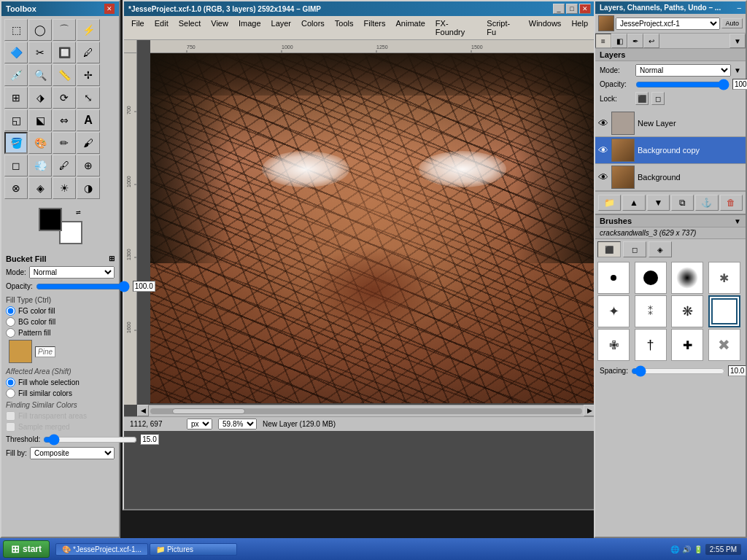  I want to click on tool-ellipse-select: ◯, so click(40, 30).